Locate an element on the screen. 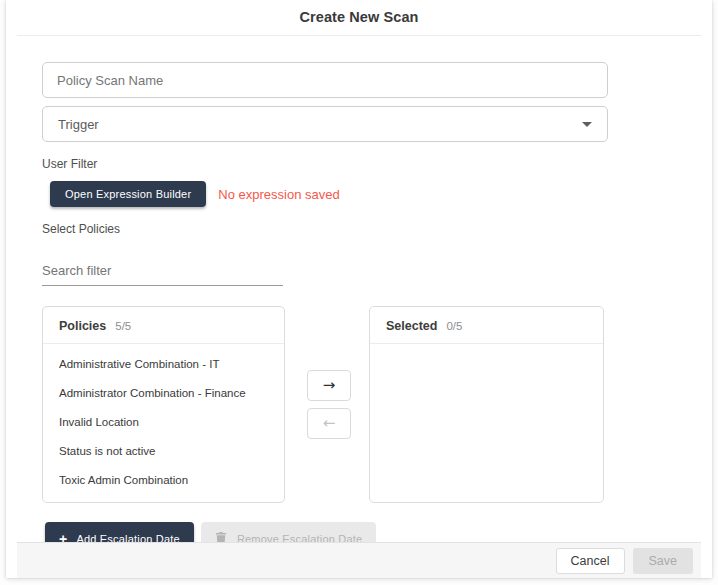 Image resolution: width=718 pixels, height=585 pixels. arrow-right-icon: → is located at coordinates (330, 385).